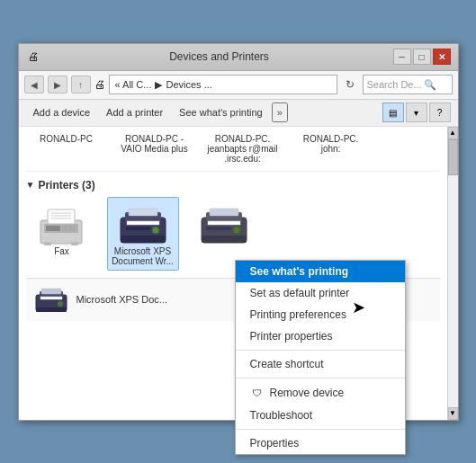  Describe the element at coordinates (454, 414) in the screenshot. I see `scroll-down-button: ▼` at that location.